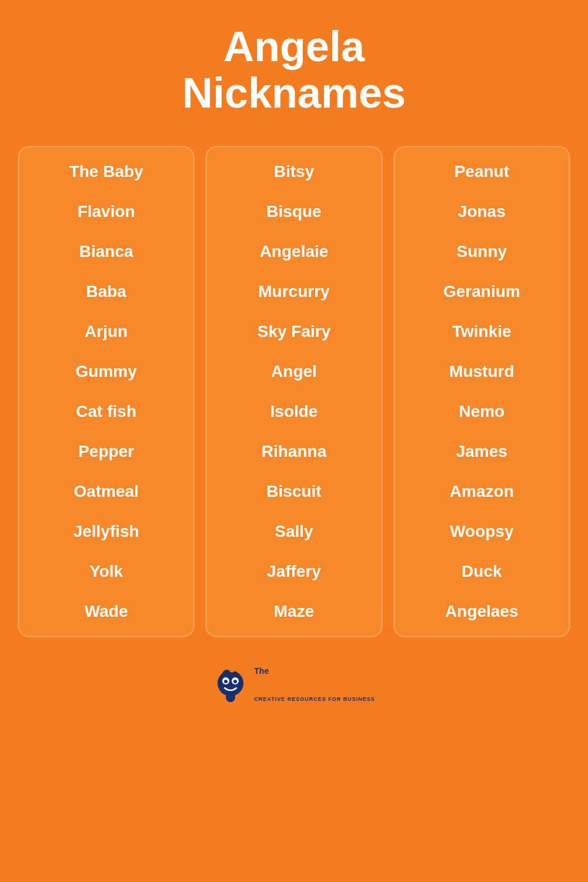 The width and height of the screenshot is (588, 882). Describe the element at coordinates (106, 292) in the screenshot. I see `nickname-item: Baba` at that location.